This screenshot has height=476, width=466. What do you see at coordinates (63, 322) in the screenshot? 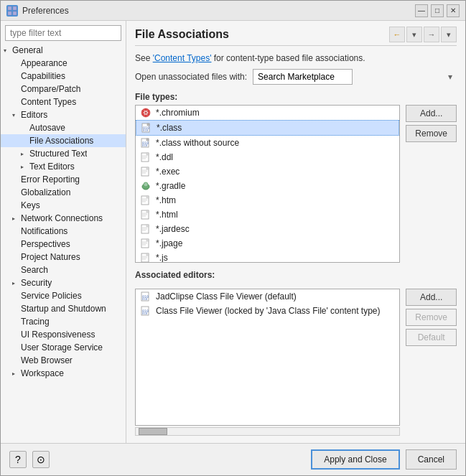
I see `tree-item: Tracing` at bounding box center [63, 322].